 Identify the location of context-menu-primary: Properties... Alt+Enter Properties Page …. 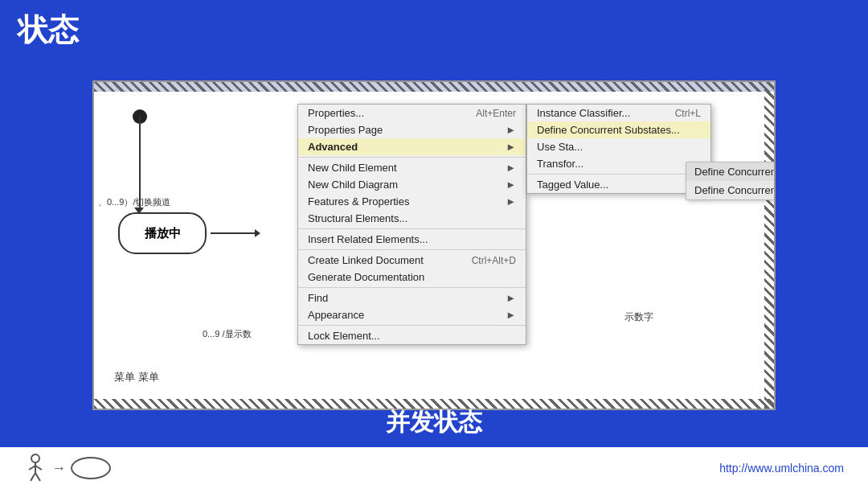
(411, 224).